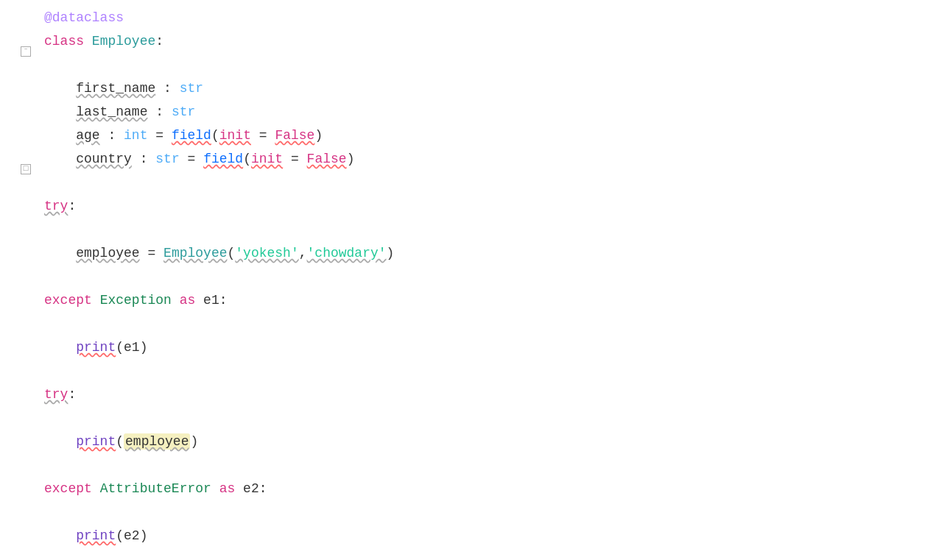  Describe the element at coordinates (492, 206) in the screenshot. I see `line-content-9: try:` at that location.